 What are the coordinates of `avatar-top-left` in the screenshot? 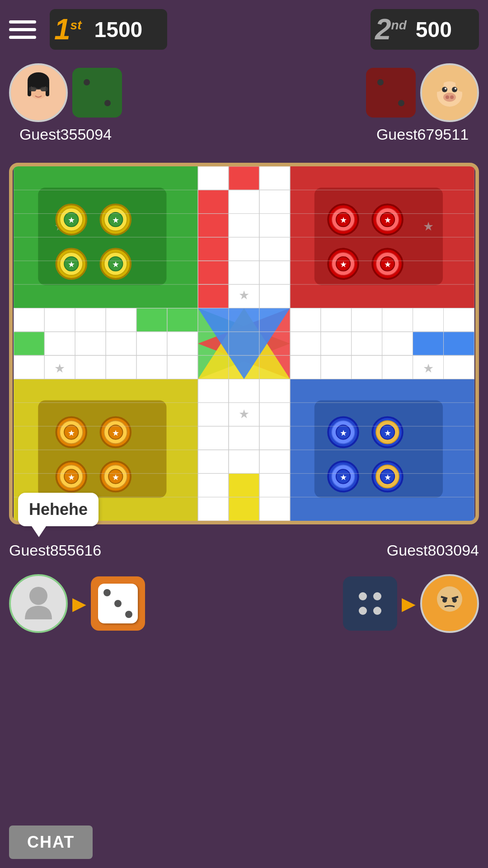 It's located at (38, 93).